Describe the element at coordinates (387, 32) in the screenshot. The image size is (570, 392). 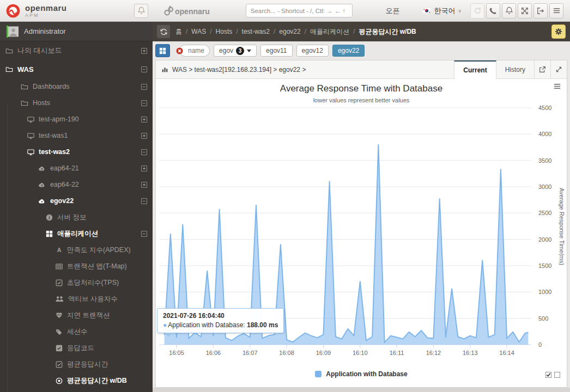
I see `breadcrumb-item: 평균응답시간 w/DB` at that location.